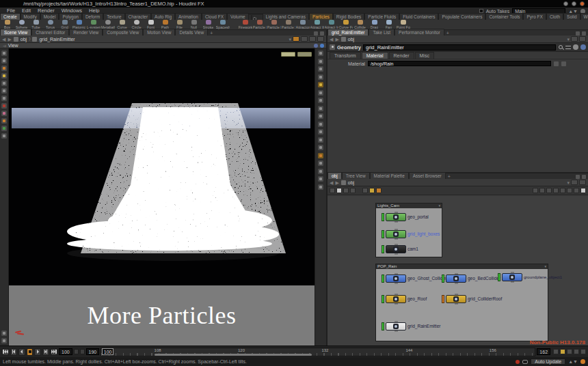 Image resolution: width=588 pixels, height=366 pixels. I want to click on lock-icon, so click(304, 39).